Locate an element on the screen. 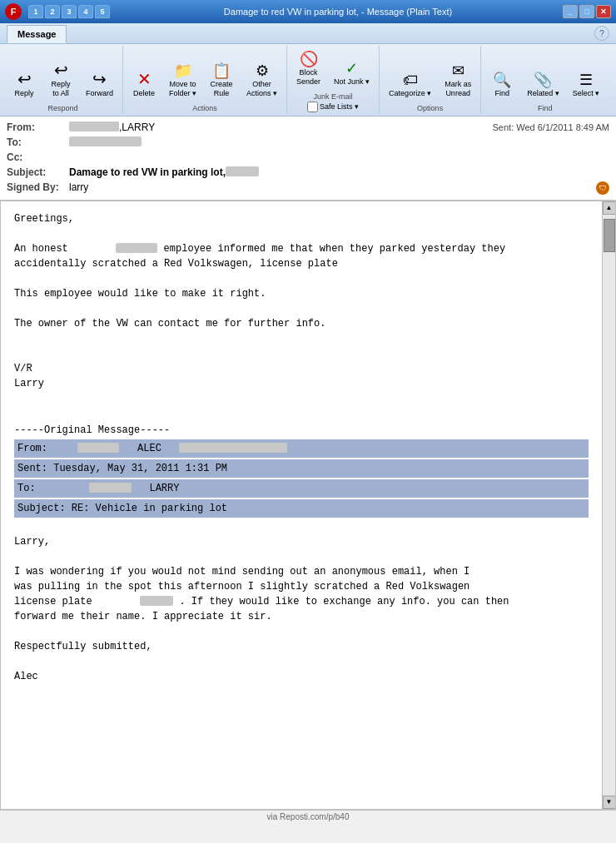 Image resolution: width=616 pixels, height=843 pixels. options-buttons: 🏷 Categorize ▾ ✉ Mark asUnread is located at coordinates (430, 75).